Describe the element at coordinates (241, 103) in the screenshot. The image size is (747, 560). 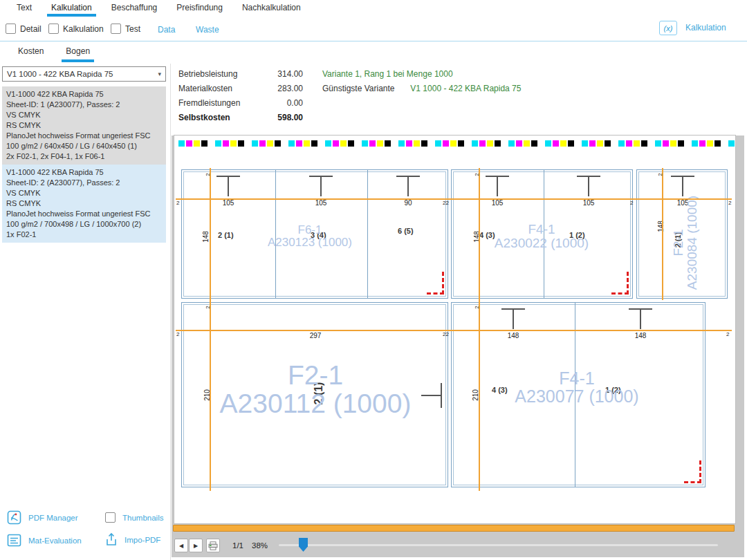
I see `cost-row: Fremdleistungen 0.00` at that location.